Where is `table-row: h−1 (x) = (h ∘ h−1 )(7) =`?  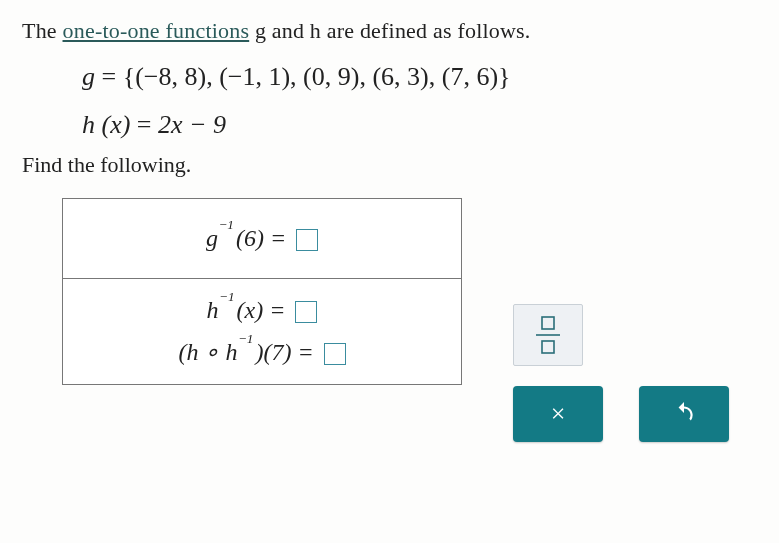
table-row: h−1 (x) = (h ∘ h−1 )(7) = is located at coordinates (262, 332).